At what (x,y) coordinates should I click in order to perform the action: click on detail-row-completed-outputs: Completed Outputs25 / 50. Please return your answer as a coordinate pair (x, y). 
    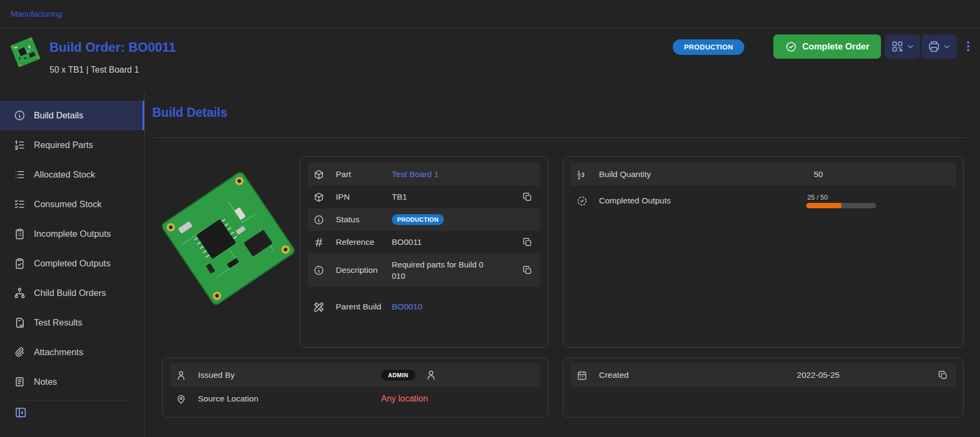
    Looking at the image, I should click on (763, 201).